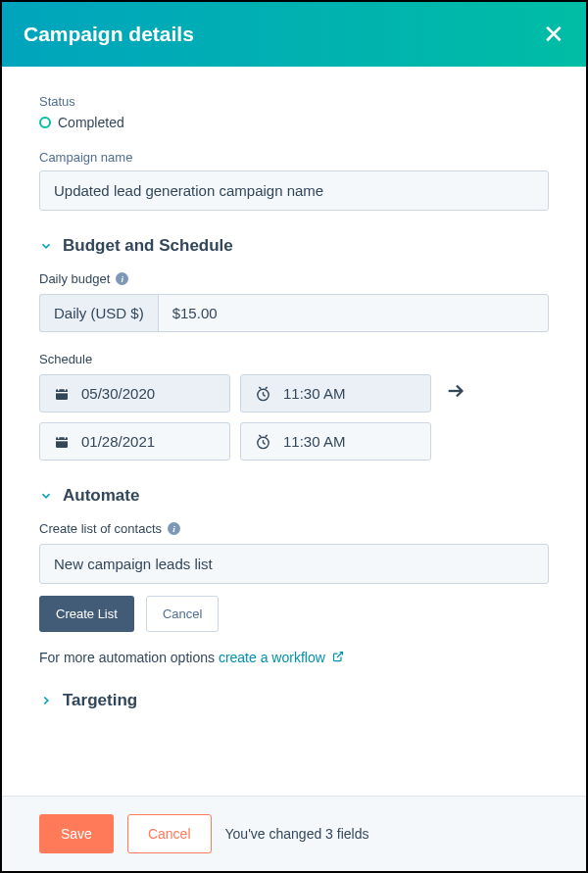  Describe the element at coordinates (294, 314) in the screenshot. I see `daily-budget-group: Daily (USD $)` at that location.